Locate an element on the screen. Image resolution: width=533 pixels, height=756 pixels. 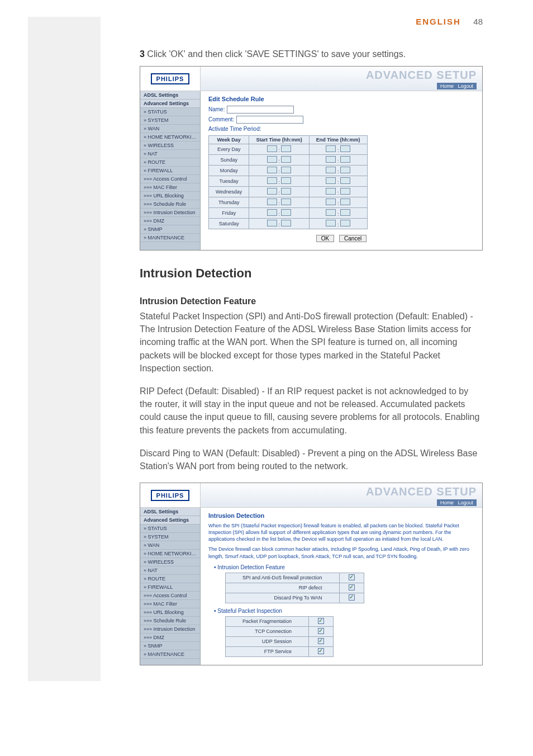
end-cell: : is located at coordinates (338, 224).